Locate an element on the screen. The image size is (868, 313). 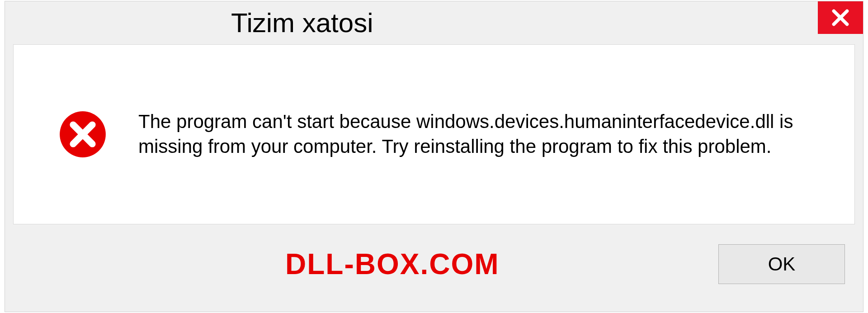
close-icon is located at coordinates (840, 18).